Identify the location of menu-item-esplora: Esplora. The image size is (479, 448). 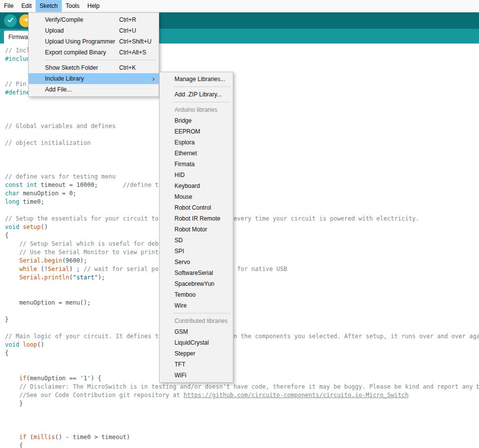
(196, 142).